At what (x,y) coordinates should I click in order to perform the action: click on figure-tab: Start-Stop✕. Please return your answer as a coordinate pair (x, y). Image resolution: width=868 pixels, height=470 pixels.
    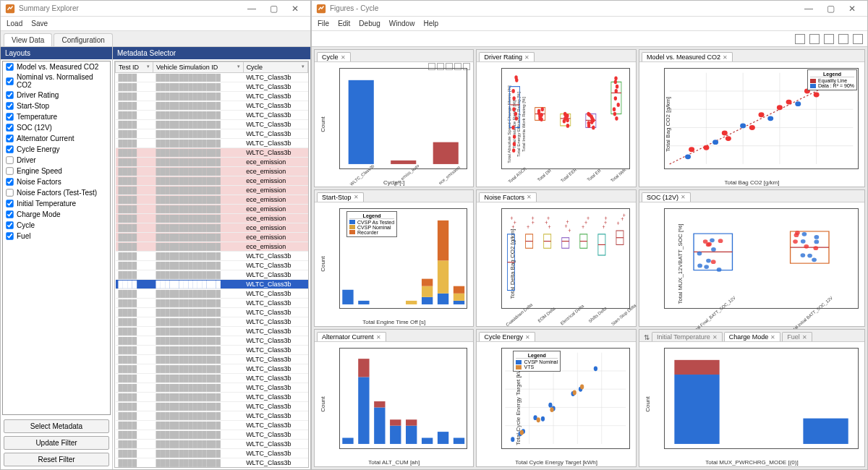
    Looking at the image, I should click on (340, 197).